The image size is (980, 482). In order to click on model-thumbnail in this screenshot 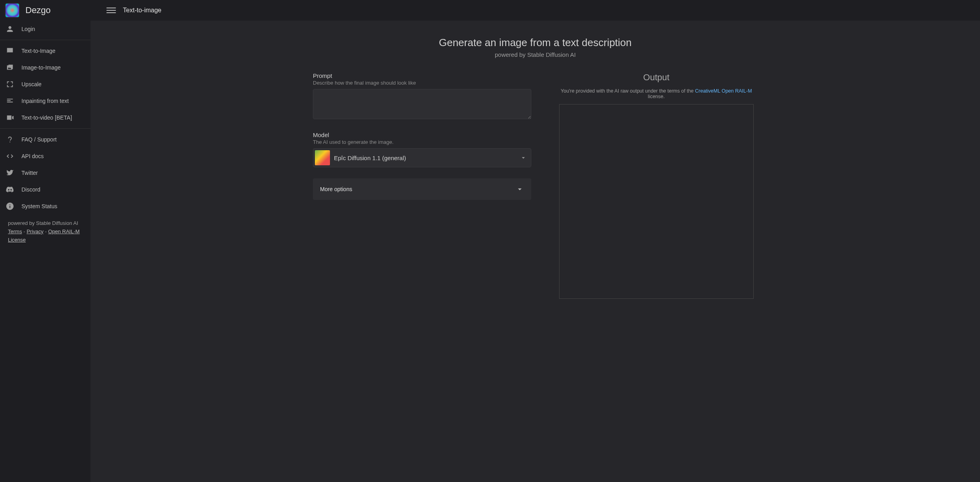, I will do `click(322, 158)`.